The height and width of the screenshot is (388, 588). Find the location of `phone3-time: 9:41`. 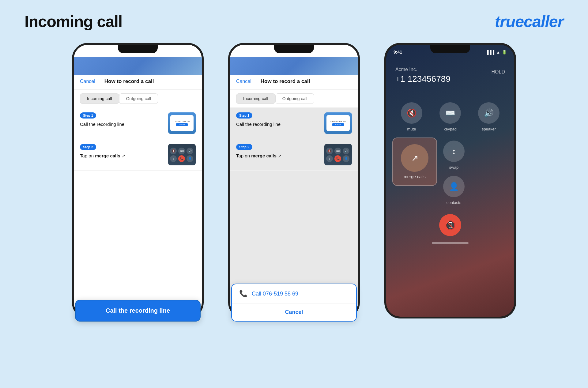

phone3-time: 9:41 is located at coordinates (398, 52).